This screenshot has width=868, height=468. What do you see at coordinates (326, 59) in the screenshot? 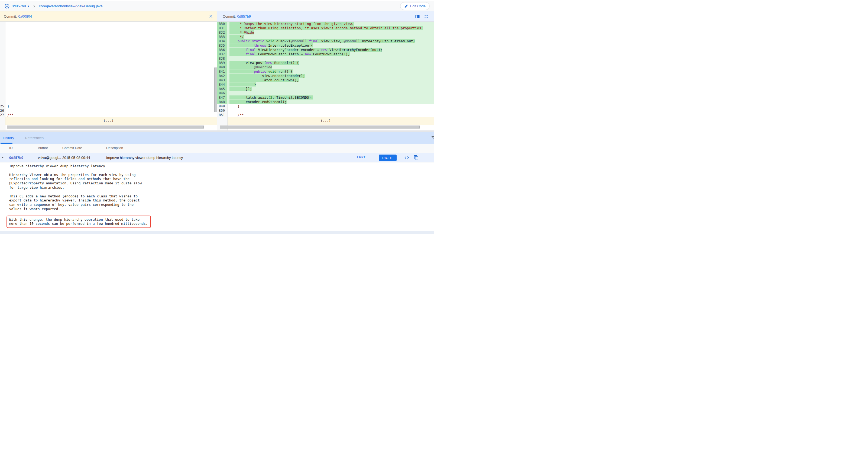
I see `code-line: 838` at bounding box center [326, 59].